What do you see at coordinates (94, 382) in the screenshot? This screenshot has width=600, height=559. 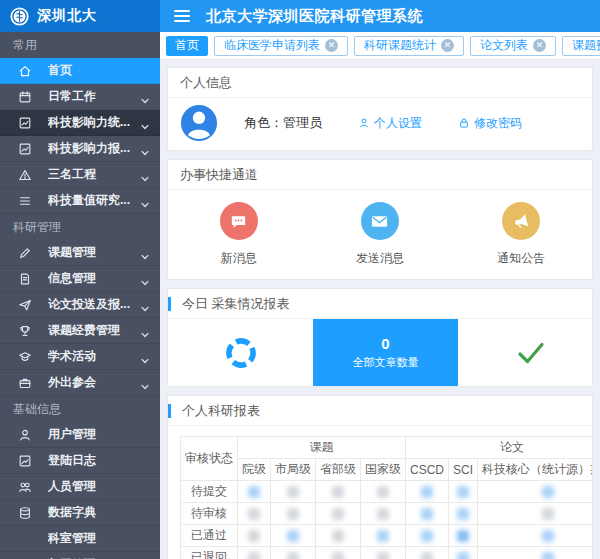 I see `sidebar-item-label: 外出参会` at bounding box center [94, 382].